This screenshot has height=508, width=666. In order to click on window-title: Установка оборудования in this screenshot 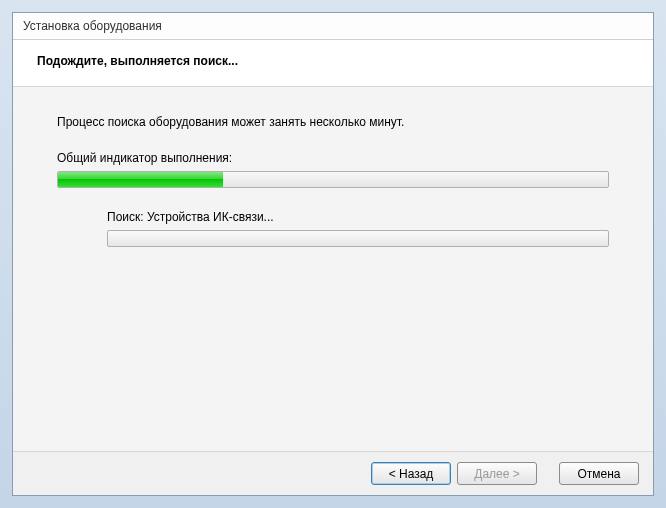, I will do `click(92, 26)`.